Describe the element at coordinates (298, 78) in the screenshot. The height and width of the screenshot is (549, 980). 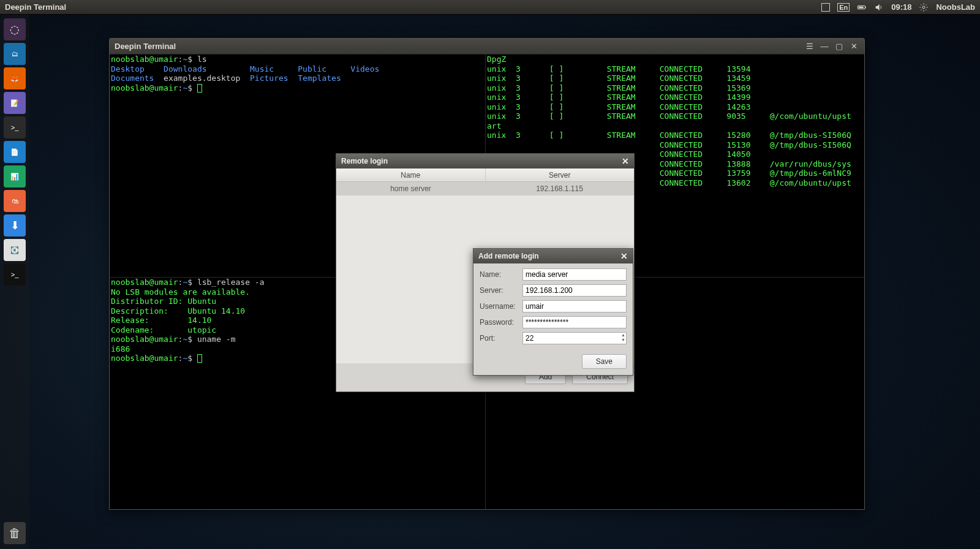
I see `terminal-line: Documents examples.desktop Pictures Temp…` at that location.